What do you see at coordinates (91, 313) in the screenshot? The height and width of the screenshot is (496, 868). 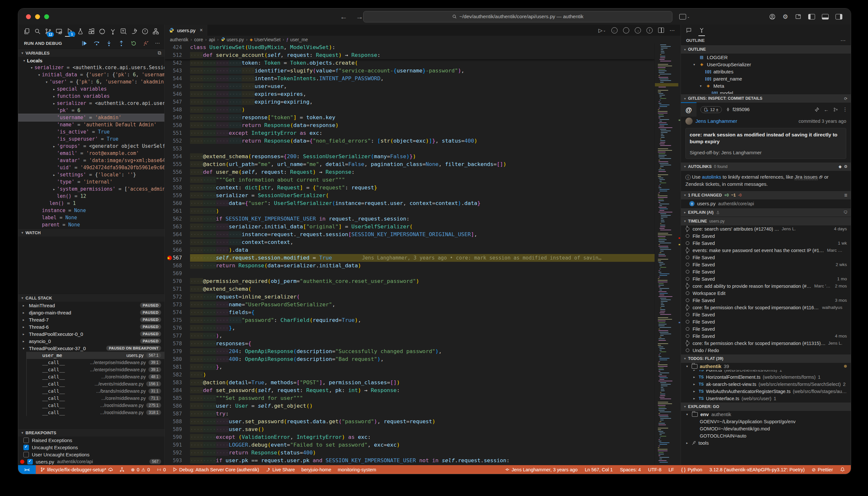 I see `call-stack-thread: ▸django-main-threadPAUSED` at bounding box center [91, 313].